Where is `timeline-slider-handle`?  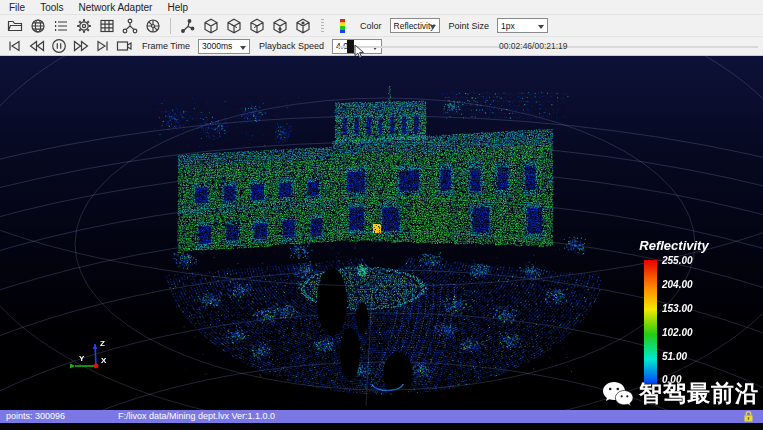 timeline-slider-handle is located at coordinates (350, 46).